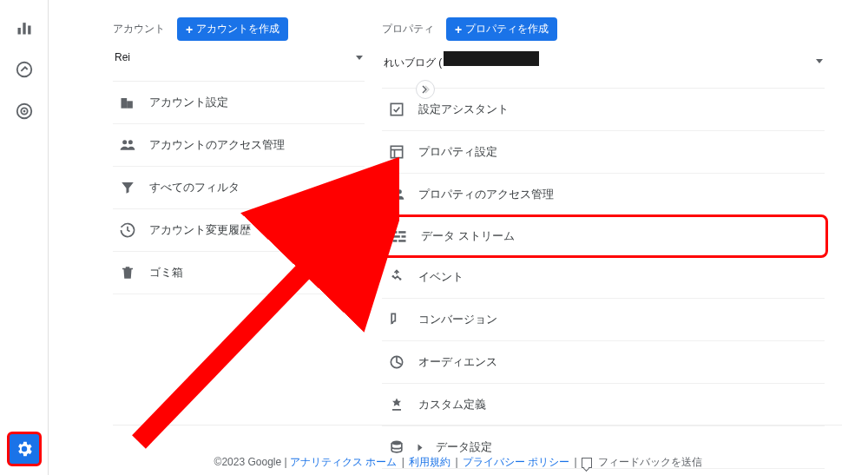 The image size is (868, 475). I want to click on create-property-button: + プロパティを作成, so click(502, 30).